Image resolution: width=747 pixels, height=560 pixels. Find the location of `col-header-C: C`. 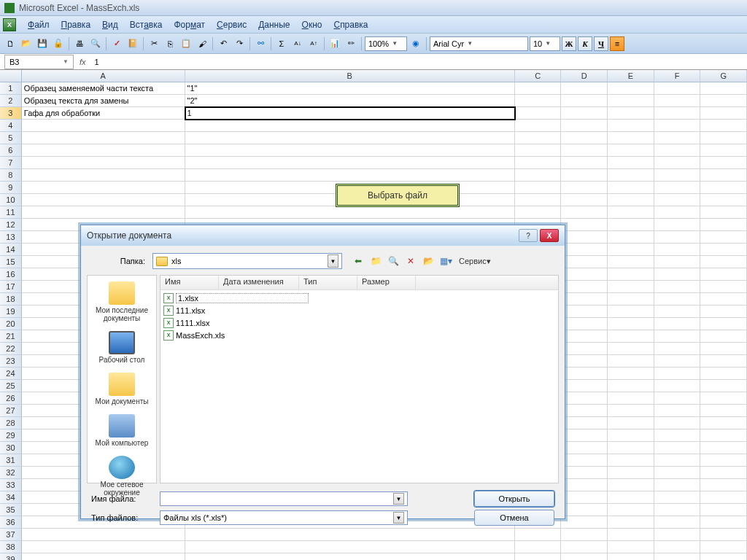

col-header-C: C is located at coordinates (538, 76).